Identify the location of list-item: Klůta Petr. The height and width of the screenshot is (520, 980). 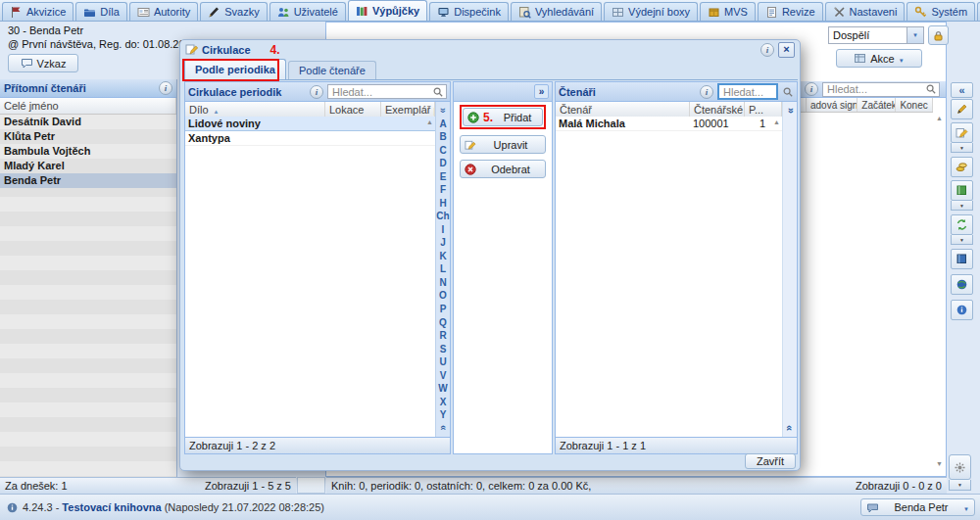
(88, 137).